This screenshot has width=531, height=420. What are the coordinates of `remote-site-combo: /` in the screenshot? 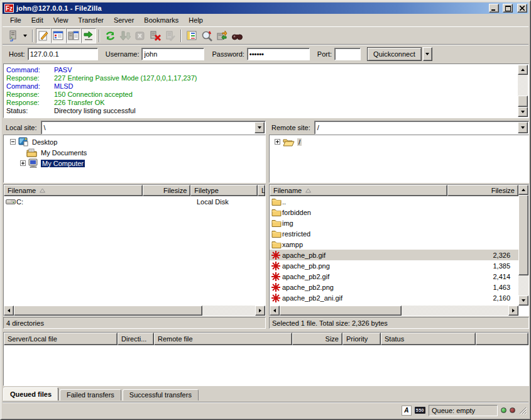 It's located at (422, 128).